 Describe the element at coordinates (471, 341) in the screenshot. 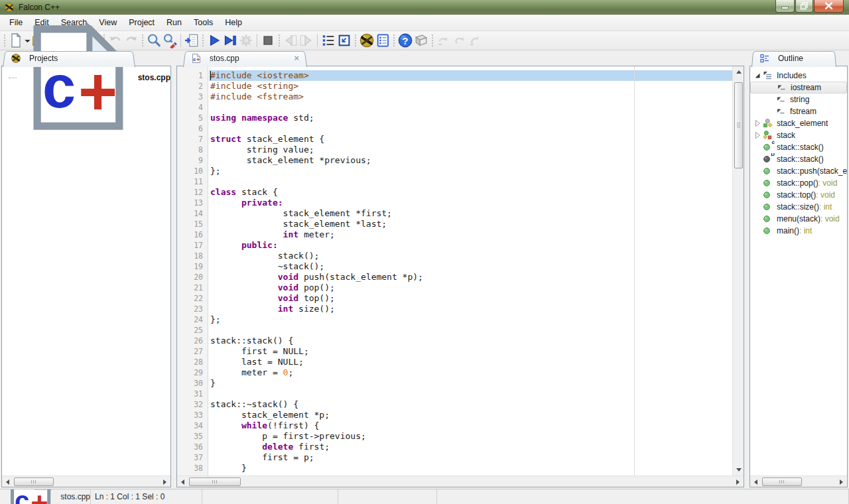

I see `code-line-26: stack::stack() {` at that location.